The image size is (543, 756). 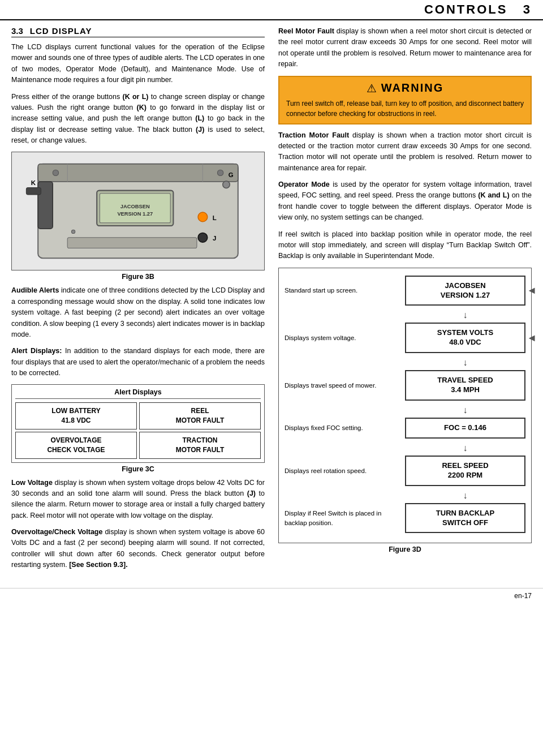 I want to click on warning-triangle-icon: ⚠, so click(x=372, y=88).